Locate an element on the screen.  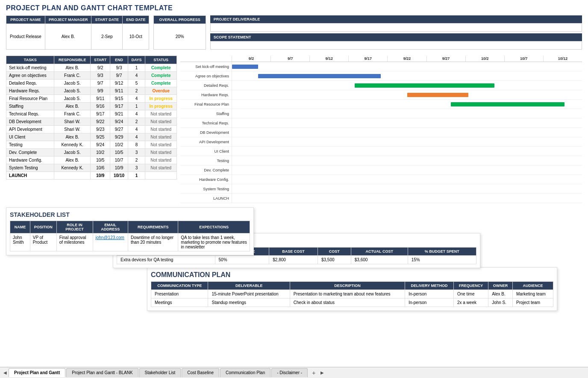
gantt-row: Agree on objectives is located at coordinates (381, 76).